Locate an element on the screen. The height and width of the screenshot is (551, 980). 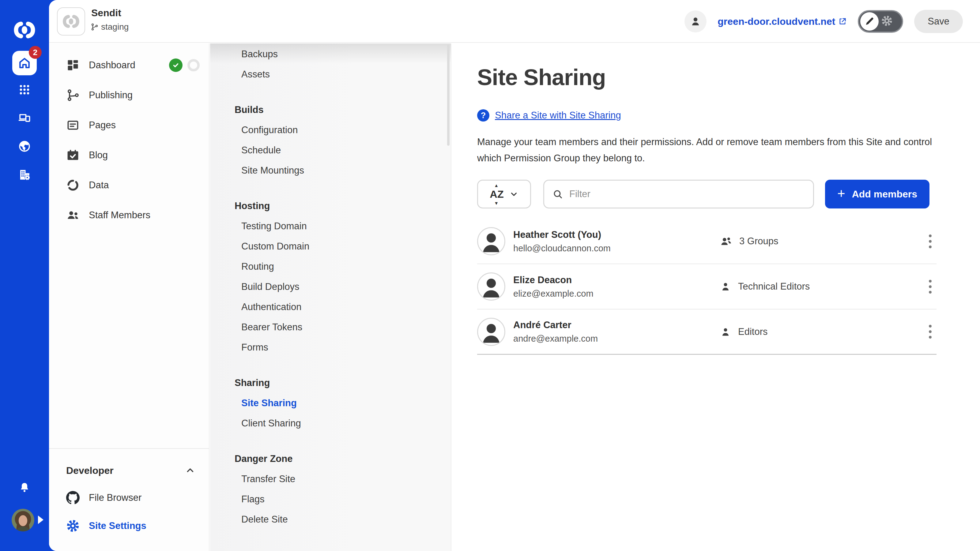
sidebar-item-label: Site Settings is located at coordinates (149, 526).